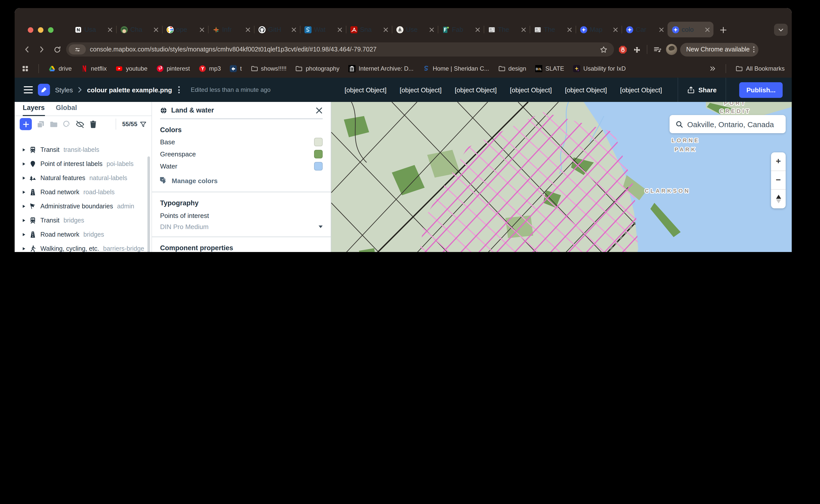 Image resolution: width=820 pixels, height=504 pixels. Describe the element at coordinates (242, 227) in the screenshot. I see `poi-font-select: DIN Pro Medium` at that location.